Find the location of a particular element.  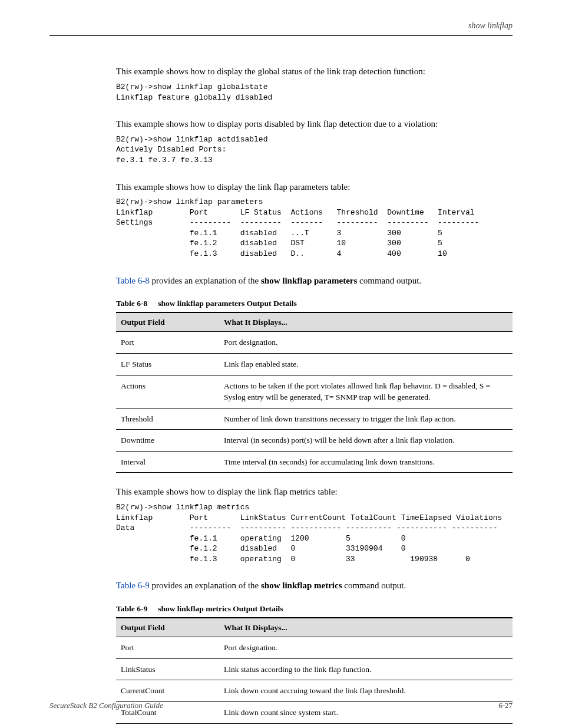

t1-r4-a: Downtime is located at coordinates (167, 441).